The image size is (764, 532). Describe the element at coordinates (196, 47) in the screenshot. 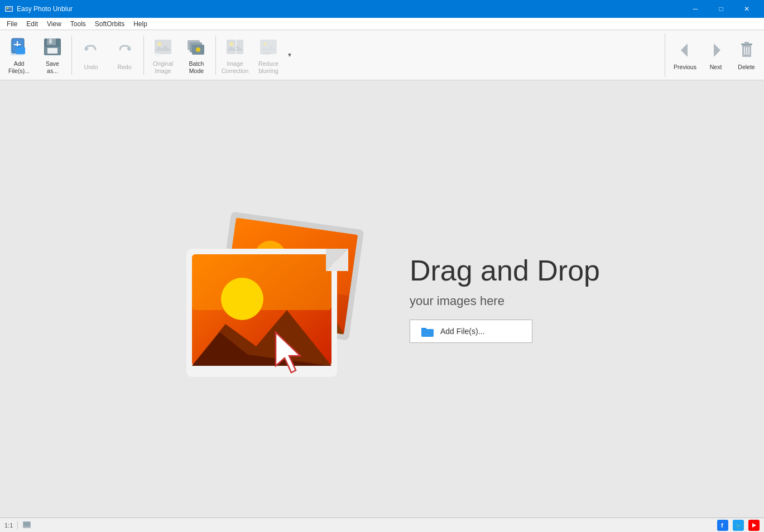

I see `batch-mode-icon` at that location.